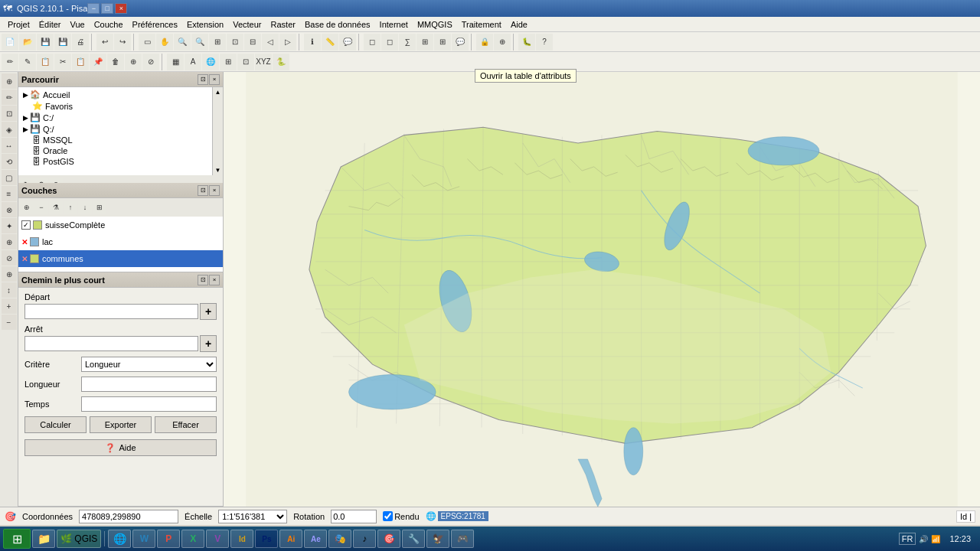 The height and width of the screenshot is (551, 980). I want to click on tb2-xyz: XYZ, so click(263, 62).